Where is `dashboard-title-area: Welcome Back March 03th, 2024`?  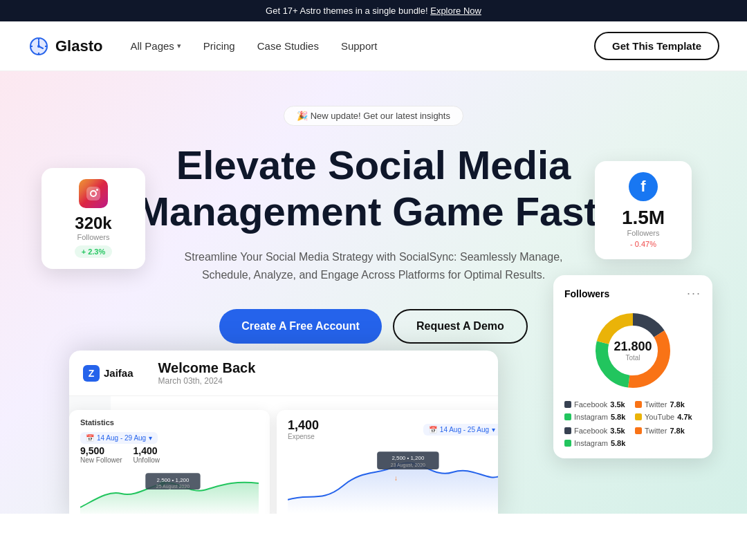 dashboard-title-area: Welcome Back March 03th, 2024 is located at coordinates (208, 373).